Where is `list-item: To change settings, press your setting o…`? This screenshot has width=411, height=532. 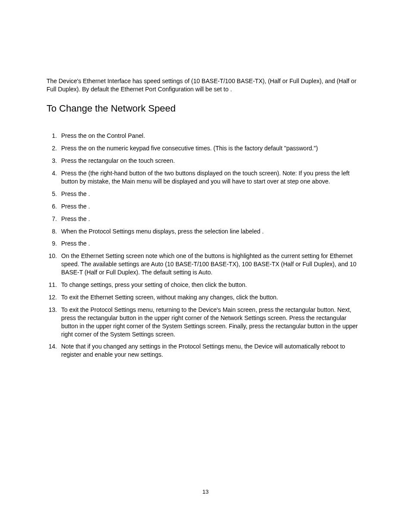 list-item: To change settings, press your setting o… is located at coordinates (212, 285).